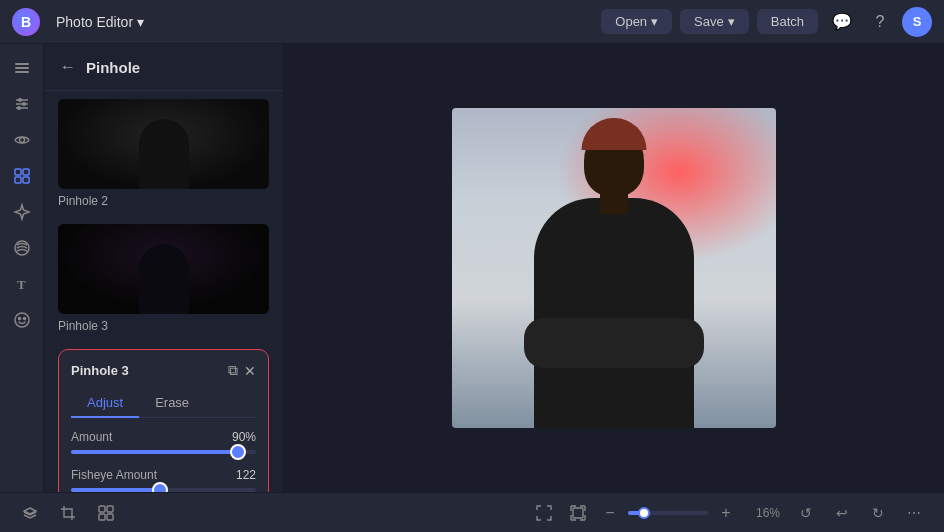  I want to click on zoom-thumb, so click(644, 513).